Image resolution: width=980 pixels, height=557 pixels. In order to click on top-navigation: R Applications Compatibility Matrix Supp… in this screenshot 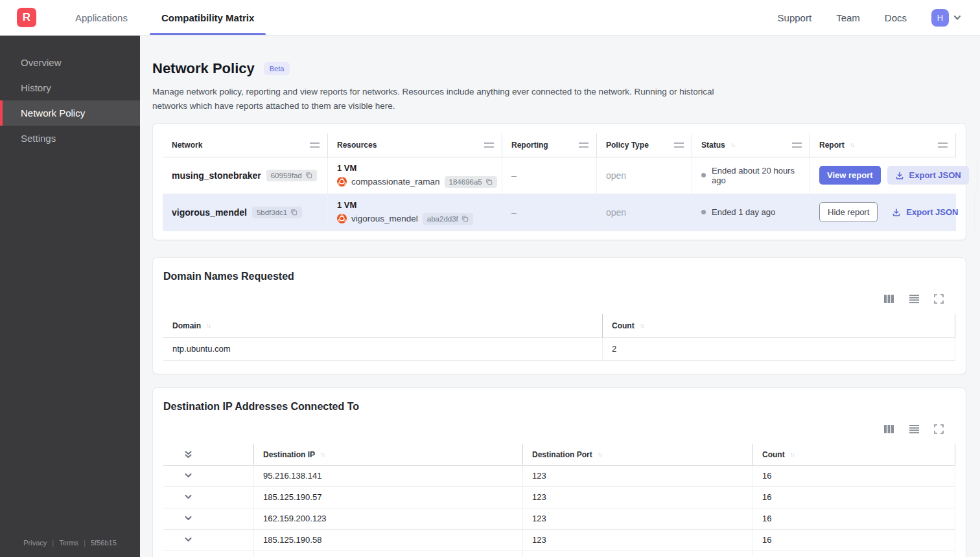, I will do `click(490, 18)`.